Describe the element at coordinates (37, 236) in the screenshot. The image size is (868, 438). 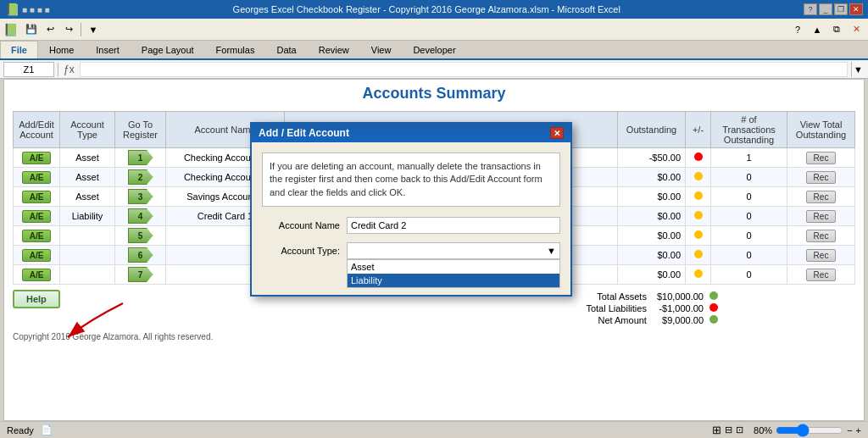
I see `ae-button-5: A/E` at that location.